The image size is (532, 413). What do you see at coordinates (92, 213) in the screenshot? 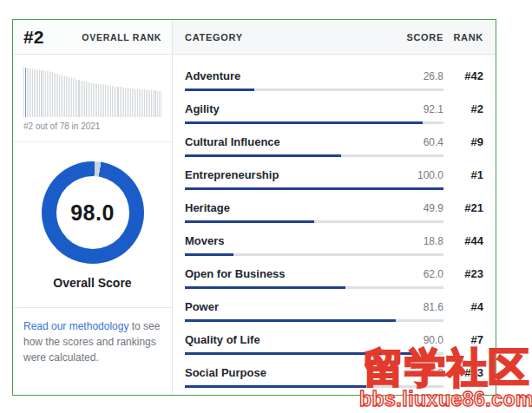
I see `overall-score-value: 98.0` at bounding box center [92, 213].